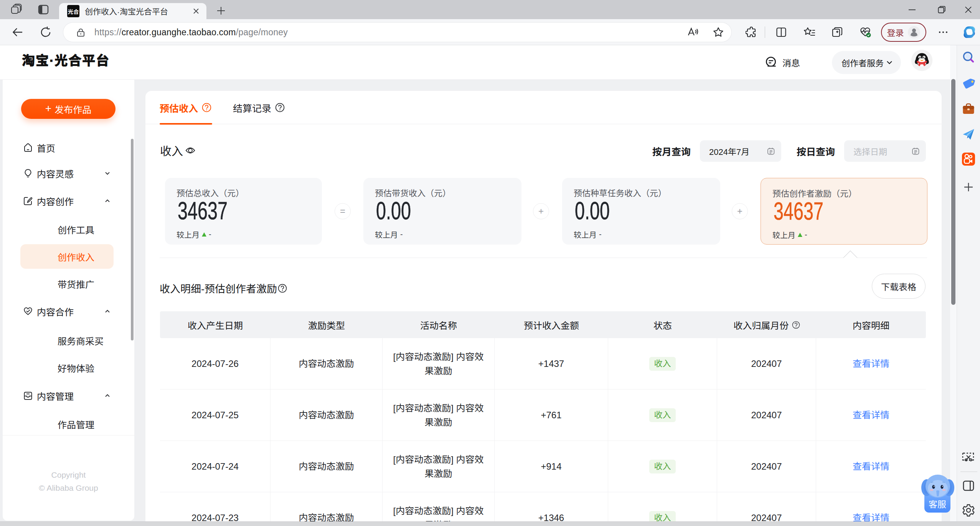 Image resolution: width=980 pixels, height=526 pixels. Describe the element at coordinates (899, 286) in the screenshot. I see `download-table-button: 下载表格` at that location.